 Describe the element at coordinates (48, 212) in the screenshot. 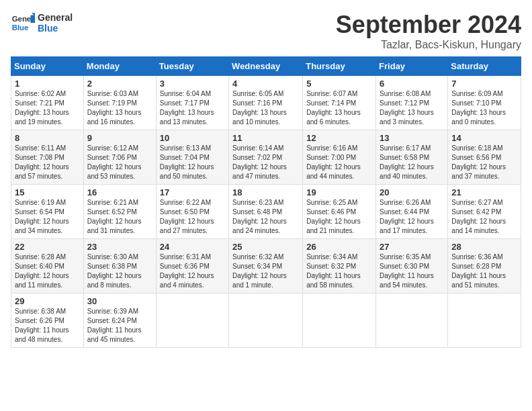

I see `calendar-cell: 15Sunrise: 6:19 AM Sunset: 6:54 PM Dayli…` at that location.